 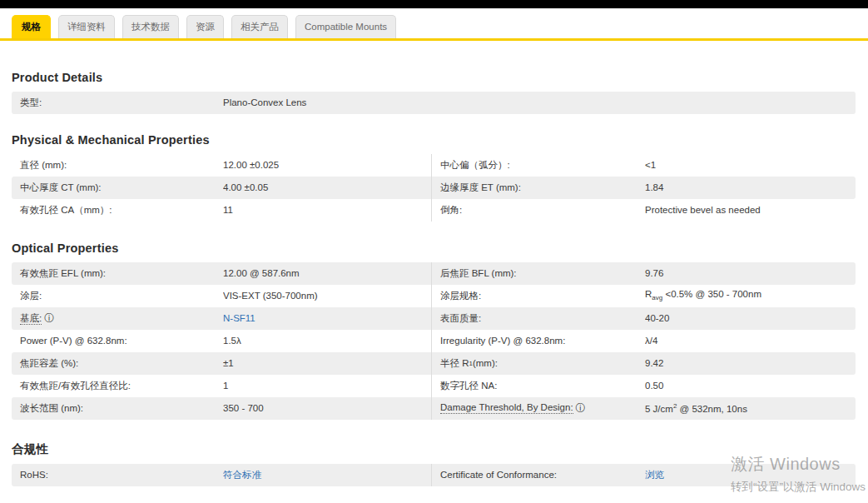 What do you see at coordinates (538, 341) in the screenshot?
I see `row-label: Irregularity (P-V) @ 632.8nm:` at bounding box center [538, 341].